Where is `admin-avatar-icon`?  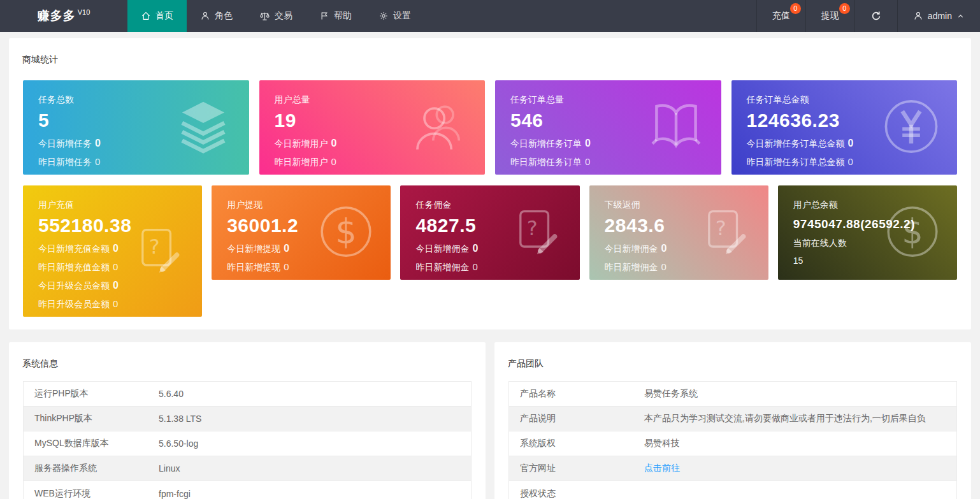
admin-avatar-icon is located at coordinates (918, 16).